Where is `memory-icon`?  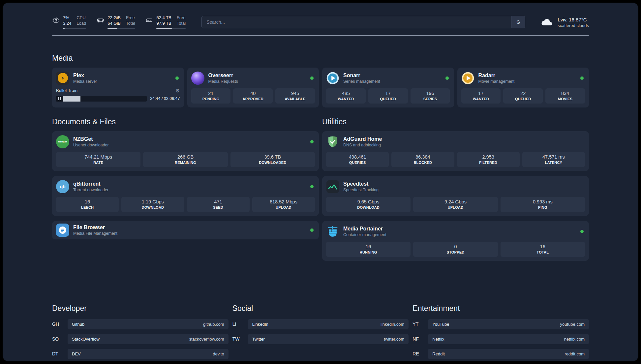 memory-icon is located at coordinates (100, 20).